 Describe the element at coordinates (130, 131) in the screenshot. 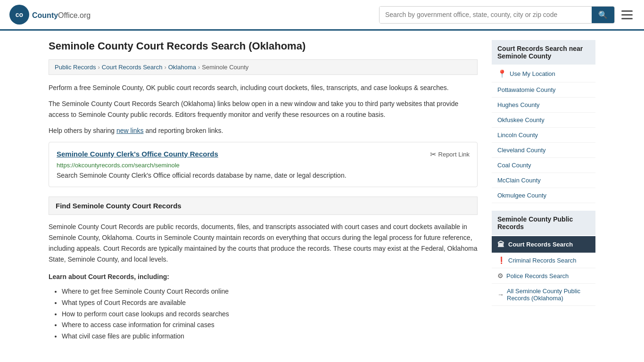

I see `new-links-link: new links` at that location.